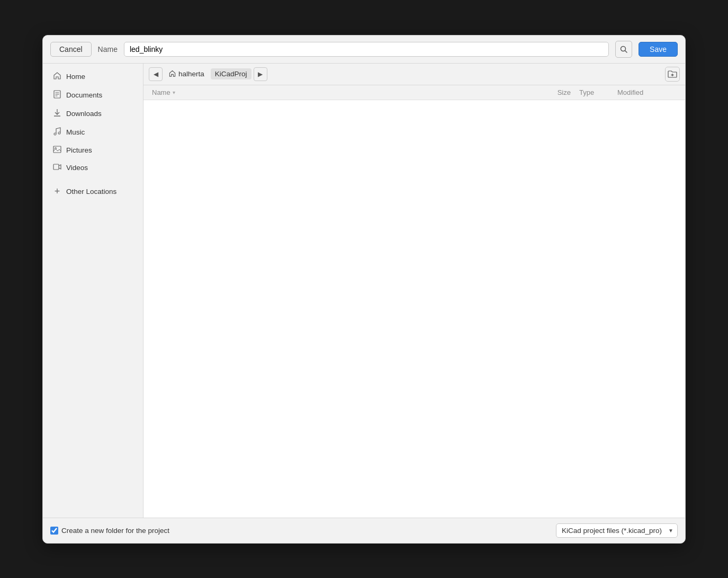  I want to click on sidebar-item-home-label: Home, so click(76, 76).